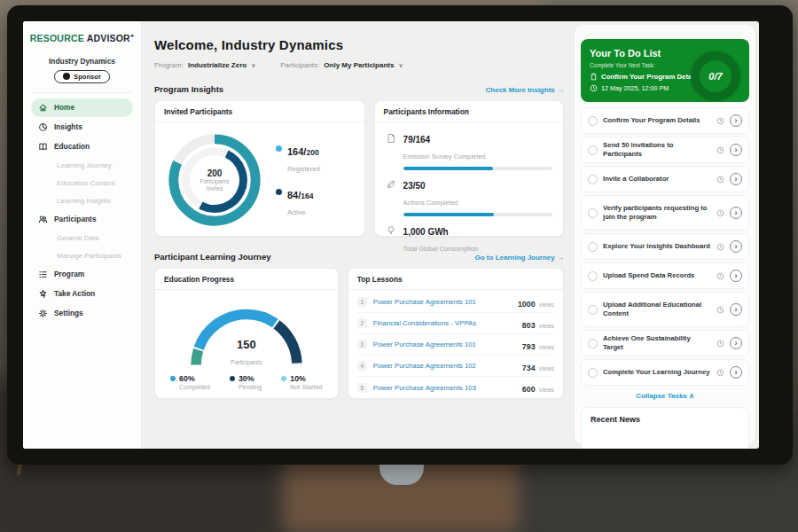  I want to click on program-insights-title: Program Insights, so click(189, 89).